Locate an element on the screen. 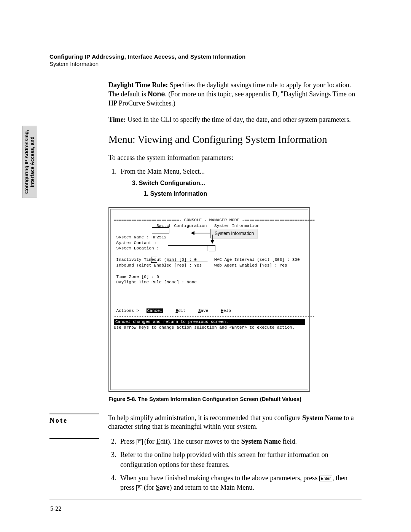 This screenshot has width=411, height=532. step-2-c: field. is located at coordinates (289, 441).